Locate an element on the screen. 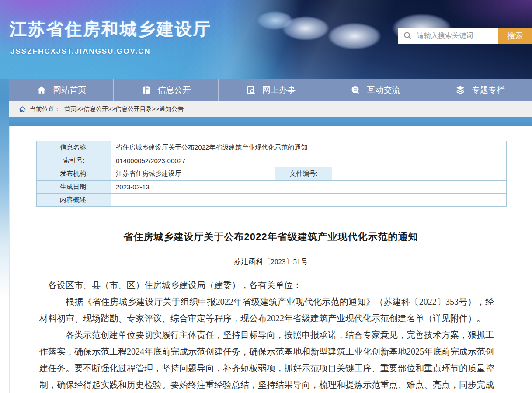  nav-item-home: 网站首页 is located at coordinates (61, 90).